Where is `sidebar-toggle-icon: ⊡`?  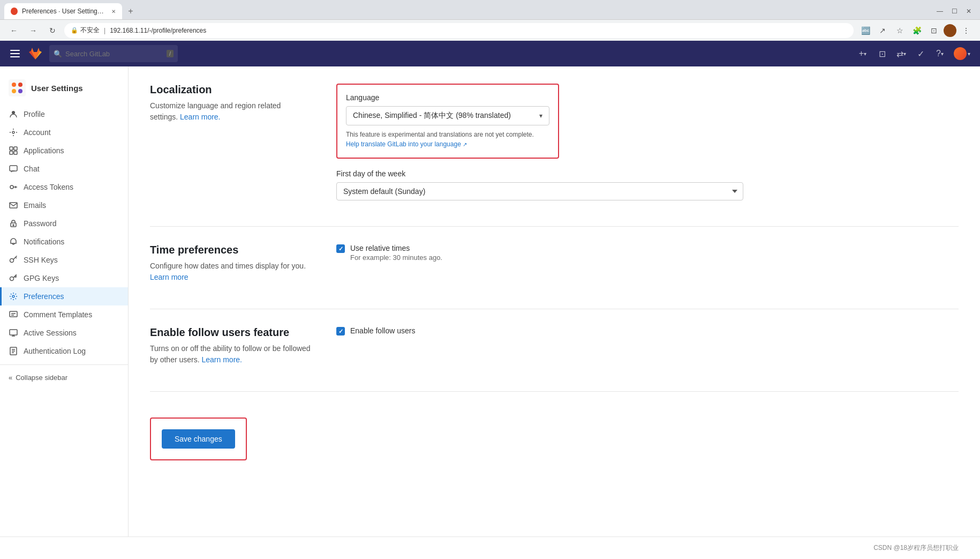
sidebar-toggle-icon: ⊡ is located at coordinates (934, 31).